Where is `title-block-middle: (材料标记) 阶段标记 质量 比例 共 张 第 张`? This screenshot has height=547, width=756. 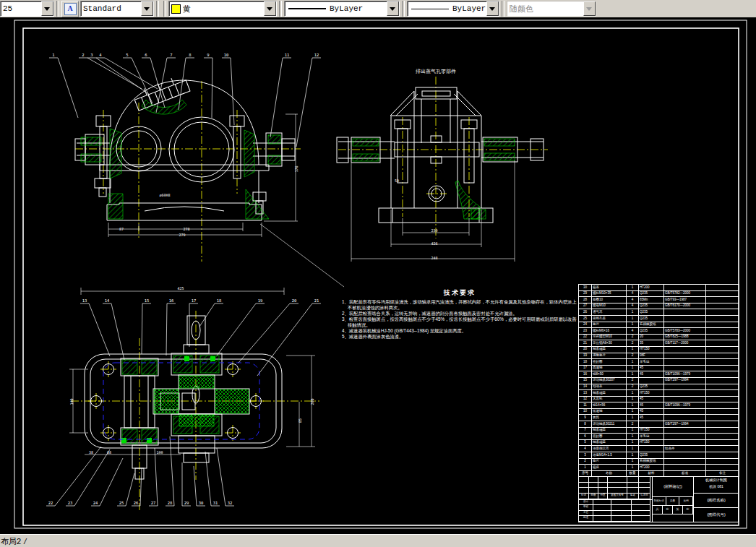 title-block-middle: (材料标记) 阶段标记 质量 比例 共 张 第 张 is located at coordinates (674, 499).